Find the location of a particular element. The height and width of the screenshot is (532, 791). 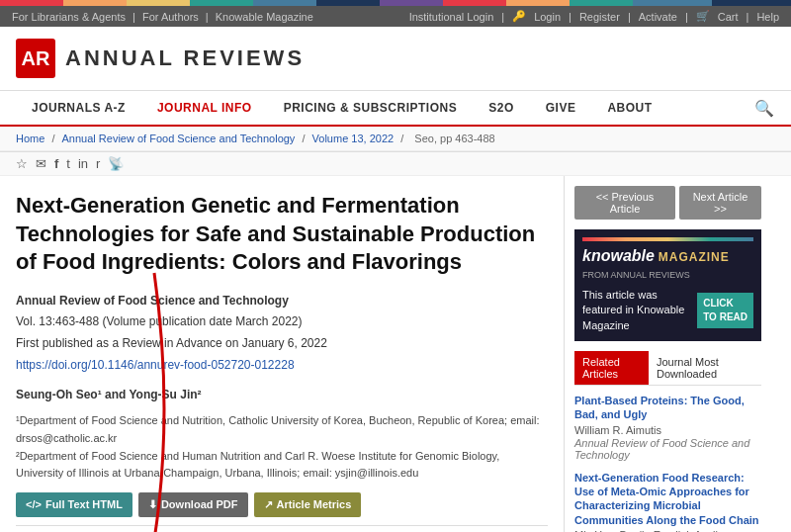

affil1: ¹Department of Food Science and Nutritio… is located at coordinates (282, 429).